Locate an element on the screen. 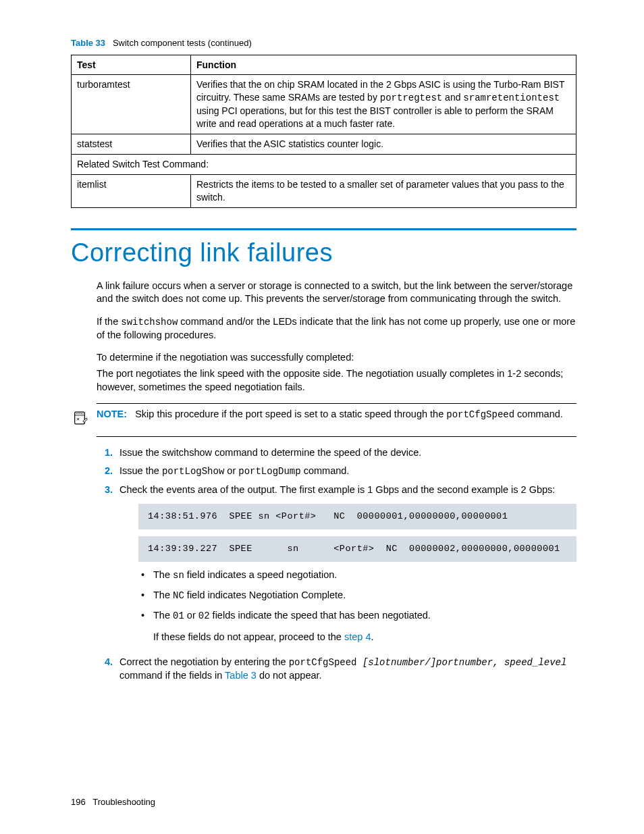  list-item: The 01 or 02 fields indicate the speed t… is located at coordinates (358, 627).